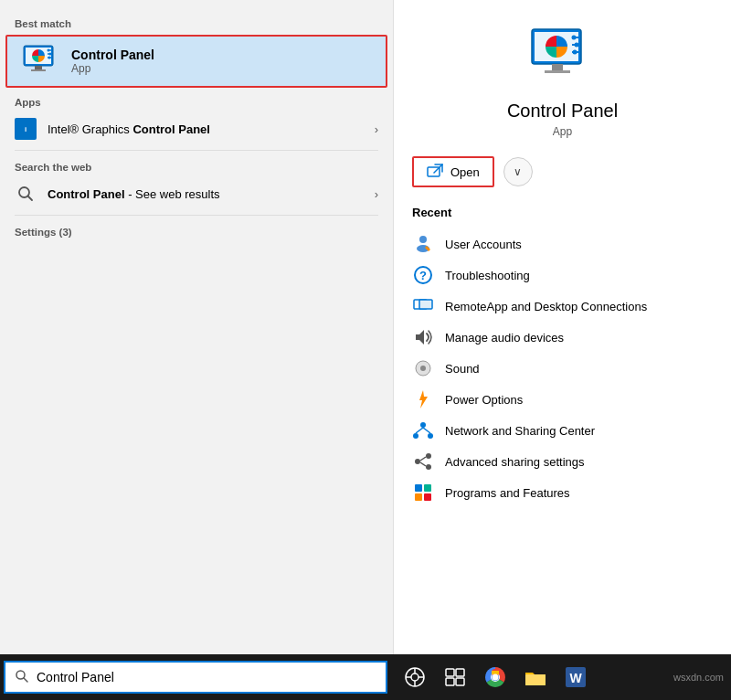 The height and width of the screenshot is (700, 731). What do you see at coordinates (196, 677) in the screenshot?
I see `taskbar-search-bar: Control Panel` at bounding box center [196, 677].